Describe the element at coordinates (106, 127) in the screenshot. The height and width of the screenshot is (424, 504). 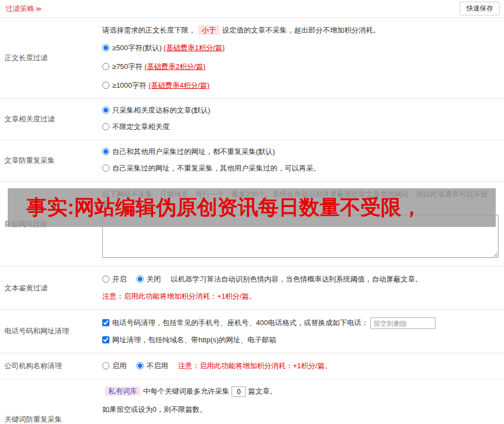
I see `relevance-any-radio` at that location.